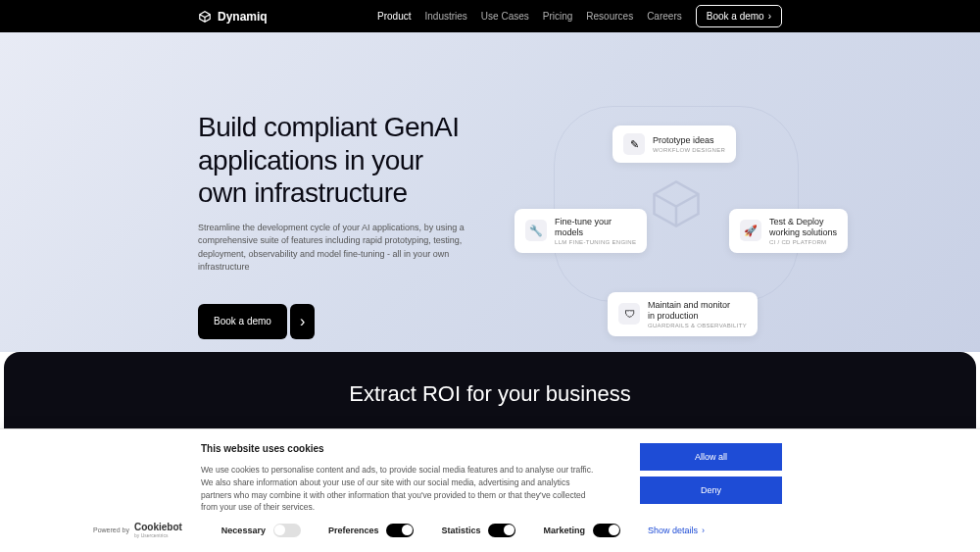 The height and width of the screenshot is (552, 980). Describe the element at coordinates (804, 242) in the screenshot. I see `feature-subtitle: CI / CD PLATFORM` at that location.